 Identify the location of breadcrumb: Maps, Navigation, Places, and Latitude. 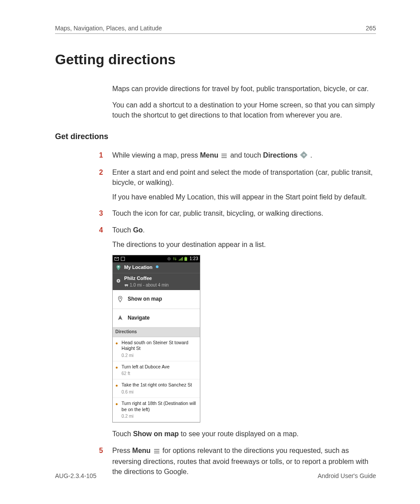
(108, 28).